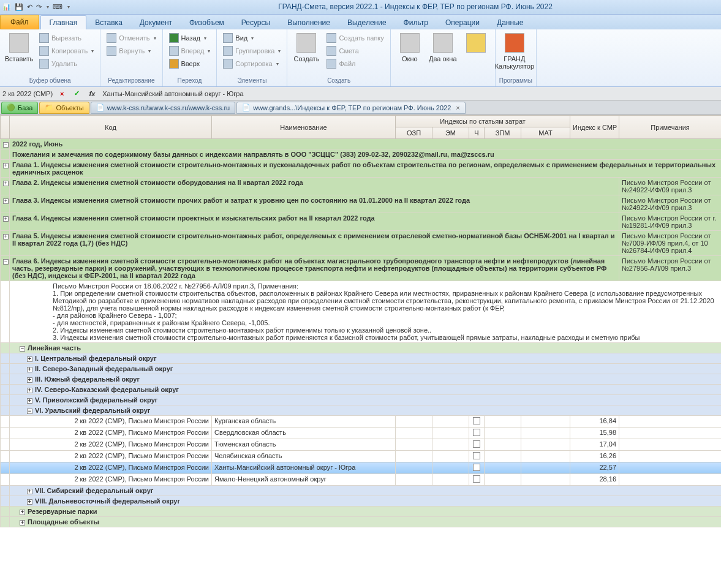 This screenshot has height=588, width=721. Describe the element at coordinates (458, 108) in the screenshot. I see `close-icon: ×` at that location.